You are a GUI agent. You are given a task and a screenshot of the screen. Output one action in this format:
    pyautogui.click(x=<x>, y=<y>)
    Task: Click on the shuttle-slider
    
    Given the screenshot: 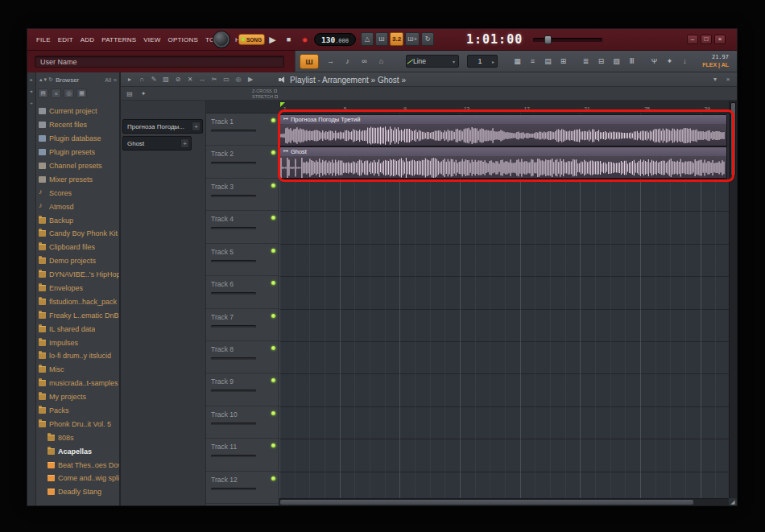 What is the action you would take?
    pyautogui.click(x=568, y=40)
    